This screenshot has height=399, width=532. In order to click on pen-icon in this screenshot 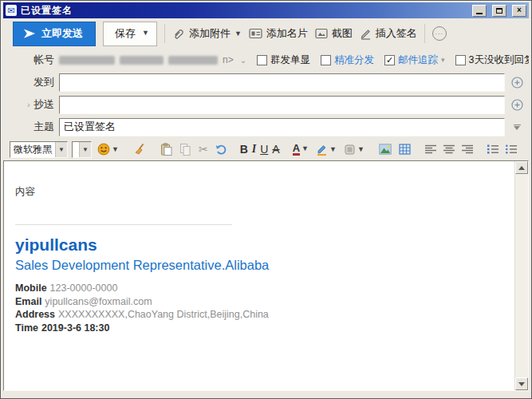, I will do `click(365, 34)`.